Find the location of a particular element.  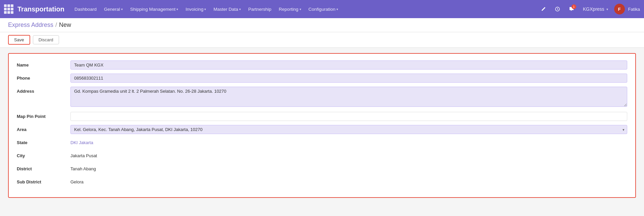

district-label: District is located at coordinates (44, 168).